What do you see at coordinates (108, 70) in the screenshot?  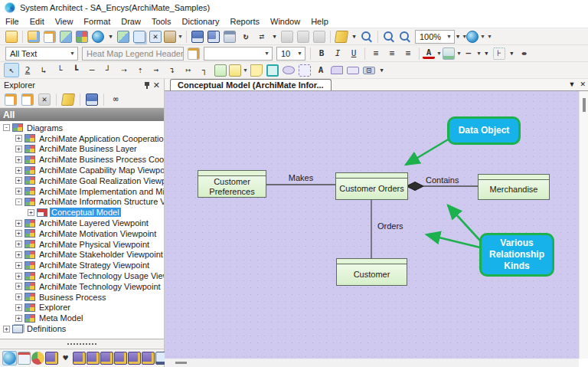 I see `corner-line-tool: ┘` at bounding box center [108, 70].